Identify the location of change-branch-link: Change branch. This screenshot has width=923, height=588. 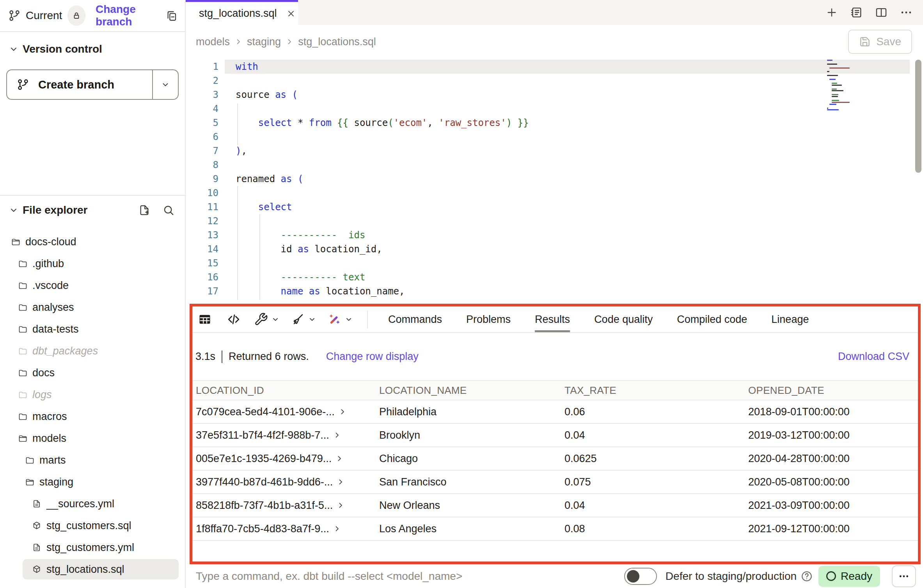
(130, 16).